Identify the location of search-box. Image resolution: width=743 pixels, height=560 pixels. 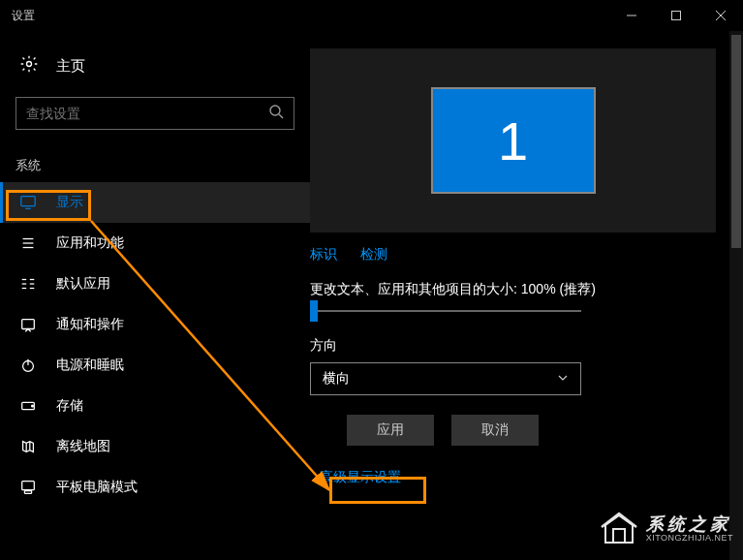
(155, 113).